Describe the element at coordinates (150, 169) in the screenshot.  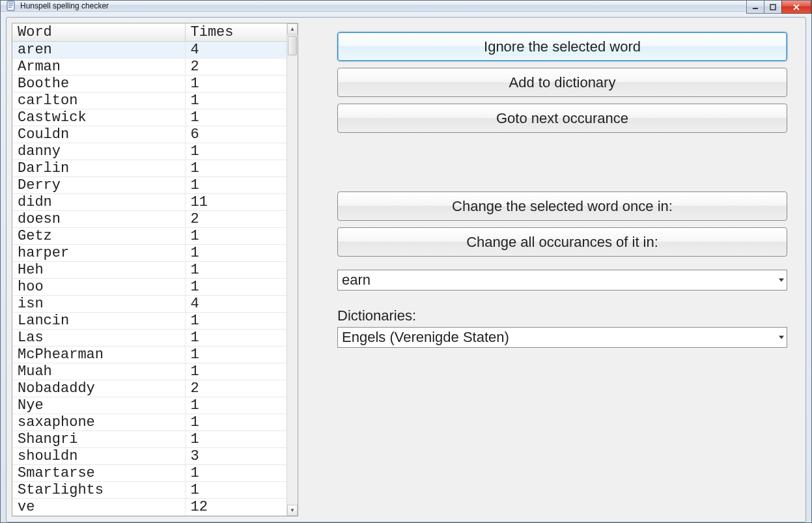
I see `table-row: Darlin1` at that location.